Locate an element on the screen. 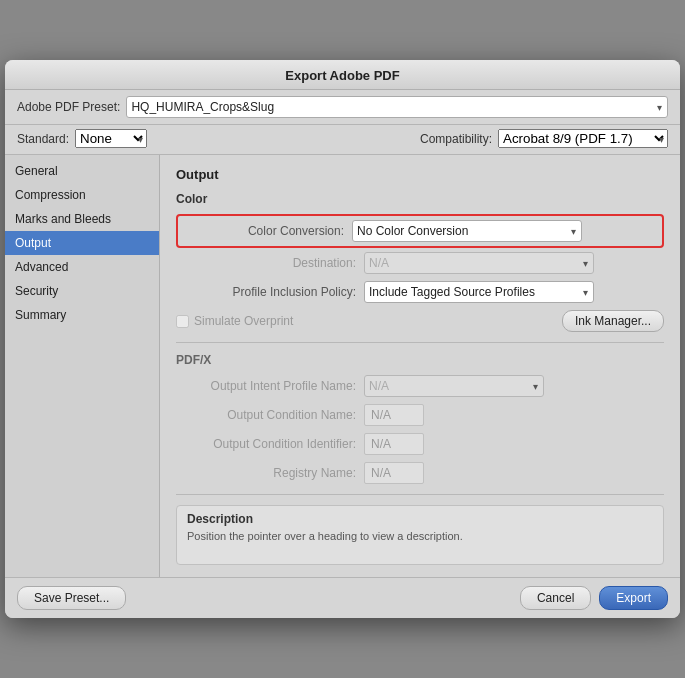 The width and height of the screenshot is (685, 678). profile-inclusion-select-wrapper: Include Tagged Source Profiles is located at coordinates (479, 292).